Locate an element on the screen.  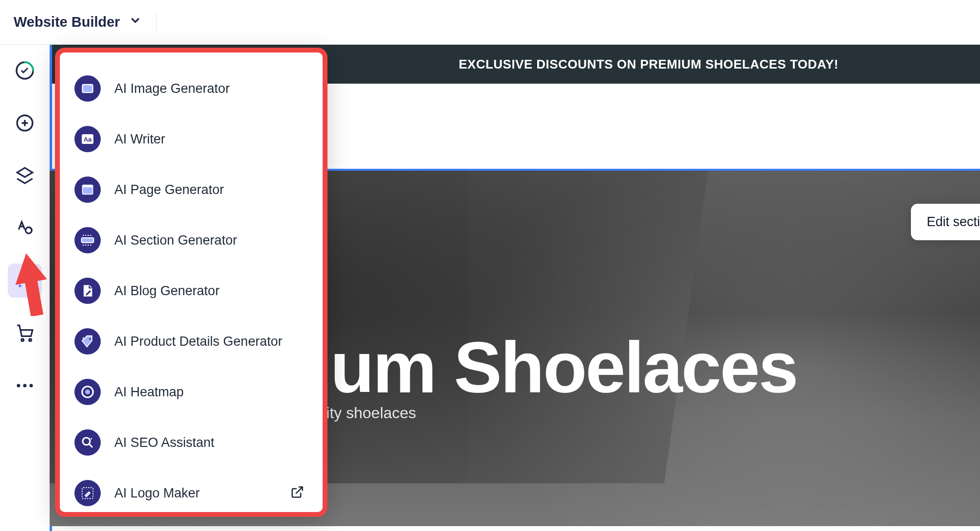
page-icon is located at coordinates (88, 190).